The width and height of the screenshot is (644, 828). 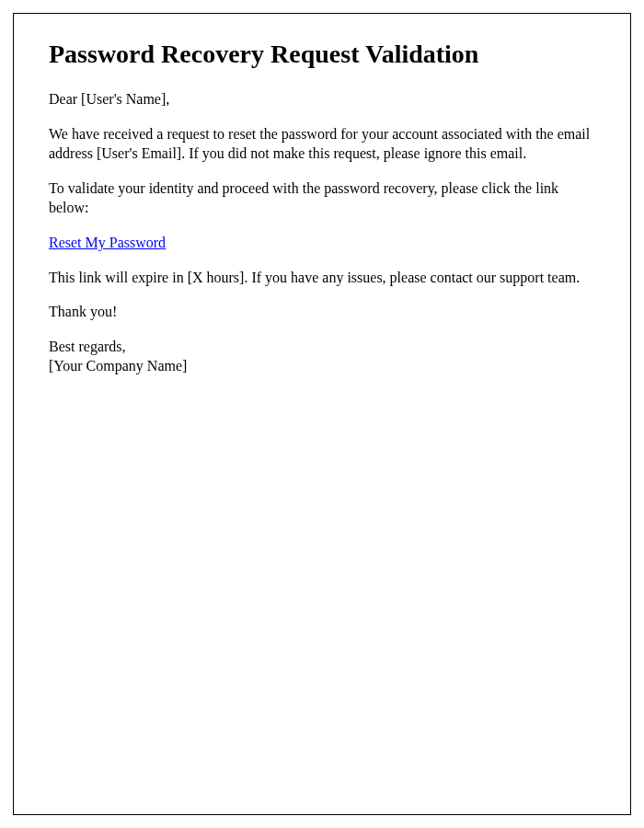 I want to click on reset-password-link: Reset My Password, so click(x=107, y=243).